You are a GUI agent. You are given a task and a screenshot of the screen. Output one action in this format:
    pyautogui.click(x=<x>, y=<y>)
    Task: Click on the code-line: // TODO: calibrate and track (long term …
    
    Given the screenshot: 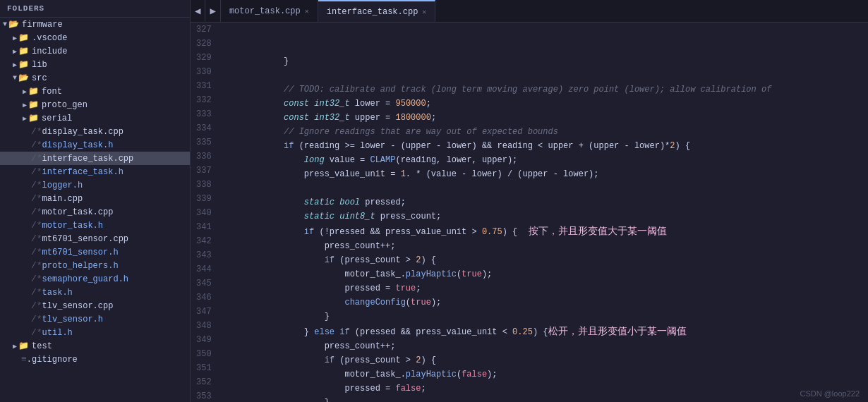 What is the action you would take?
    pyautogui.click(x=545, y=90)
    